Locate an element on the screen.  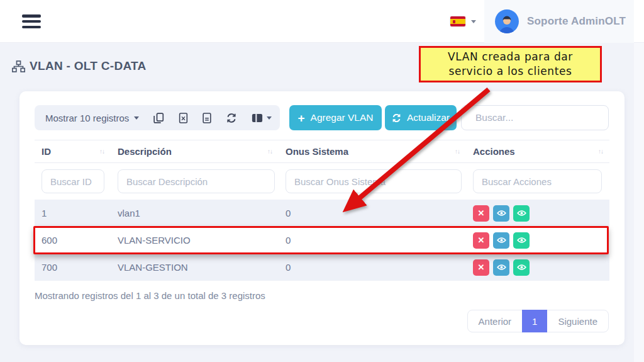
page-header: VLAN - OLT C-DATA is located at coordinates (79, 66).